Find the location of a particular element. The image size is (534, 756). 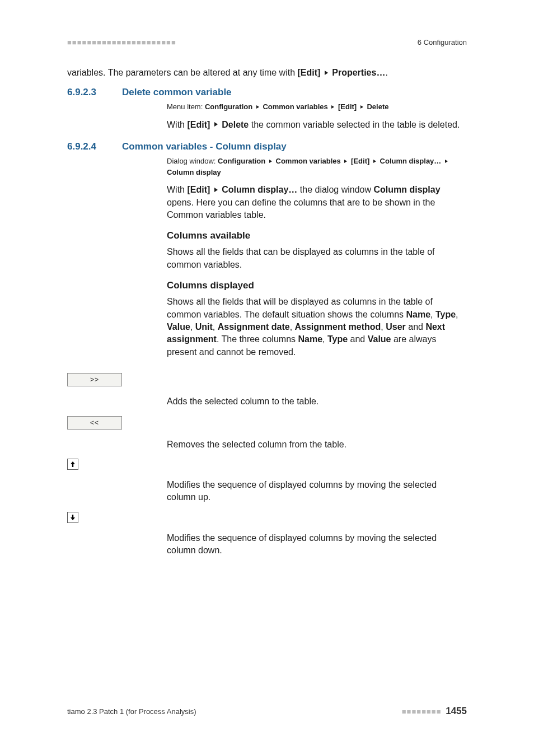

text: the dialog window is located at coordinates (335, 189).